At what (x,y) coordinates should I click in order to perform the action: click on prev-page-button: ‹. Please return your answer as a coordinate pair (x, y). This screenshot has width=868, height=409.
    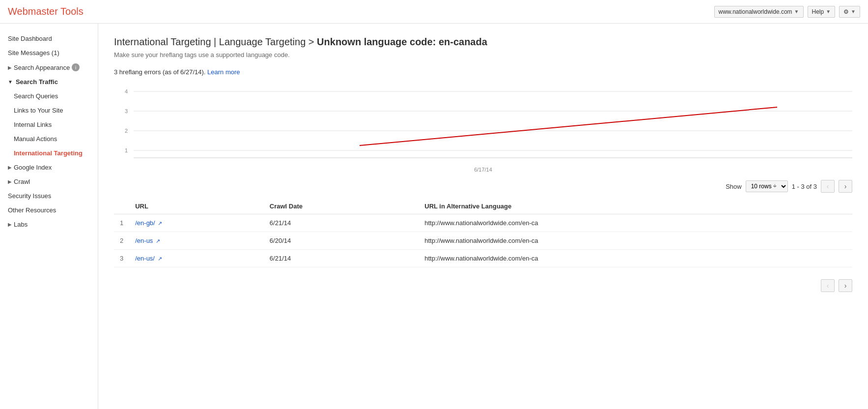
    Looking at the image, I should click on (828, 186).